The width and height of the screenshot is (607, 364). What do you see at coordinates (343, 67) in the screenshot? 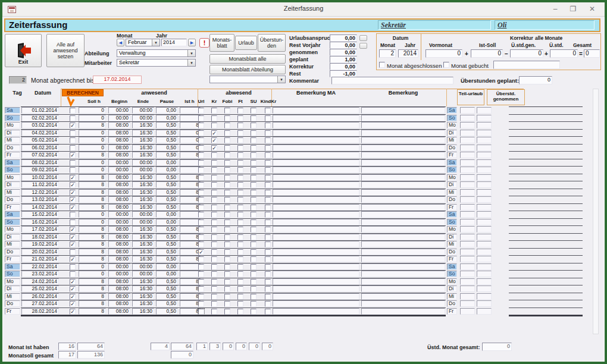
I see `korrektur-field: 0,00` at bounding box center [343, 67].